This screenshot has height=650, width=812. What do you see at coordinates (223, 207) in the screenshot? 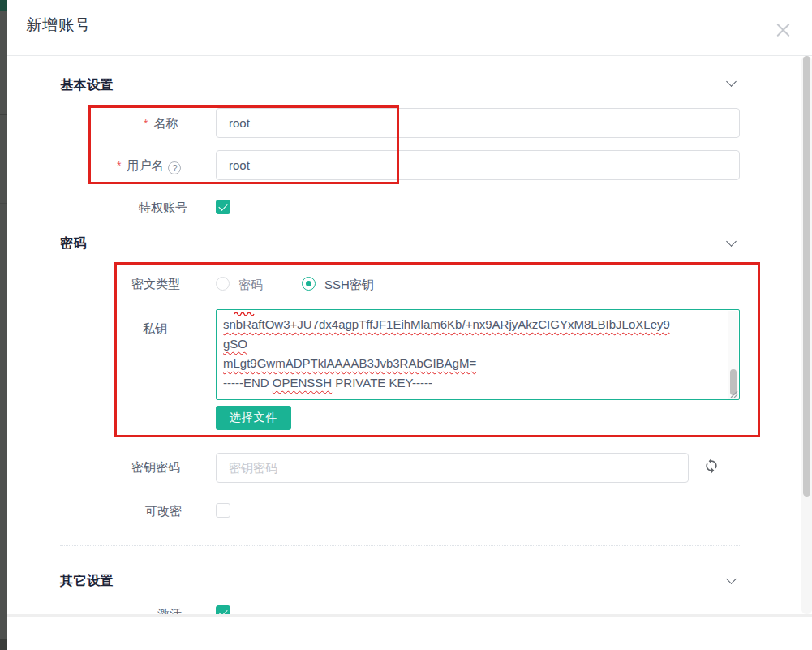
I see `privileged-checkbox` at bounding box center [223, 207].